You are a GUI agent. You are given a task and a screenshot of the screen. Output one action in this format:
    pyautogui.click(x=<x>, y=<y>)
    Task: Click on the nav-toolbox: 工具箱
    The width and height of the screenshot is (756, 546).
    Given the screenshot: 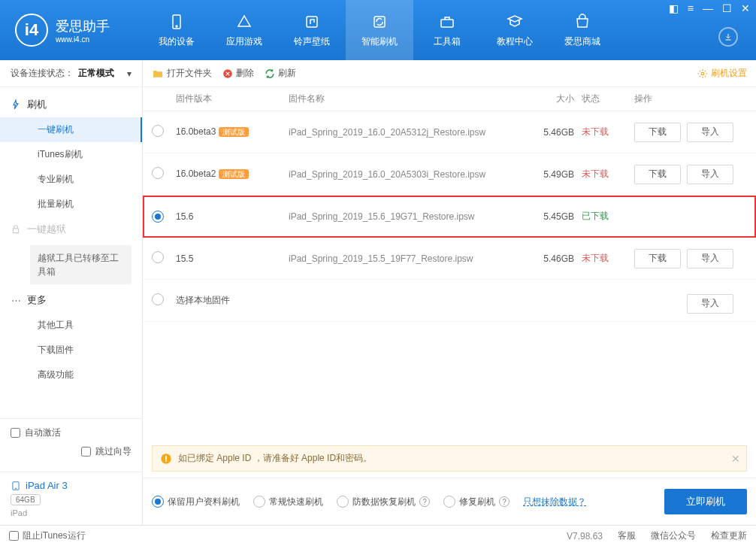 What is the action you would take?
    pyautogui.click(x=447, y=30)
    